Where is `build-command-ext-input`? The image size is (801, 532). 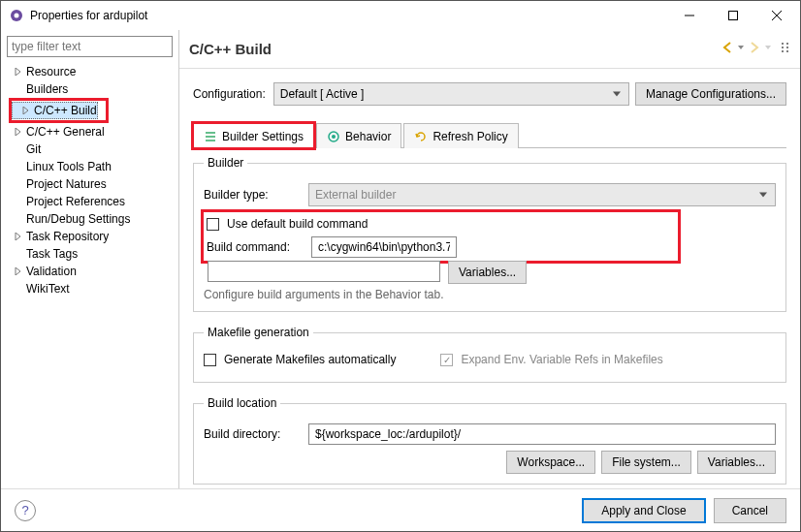
build-command-ext-input is located at coordinates (324, 271).